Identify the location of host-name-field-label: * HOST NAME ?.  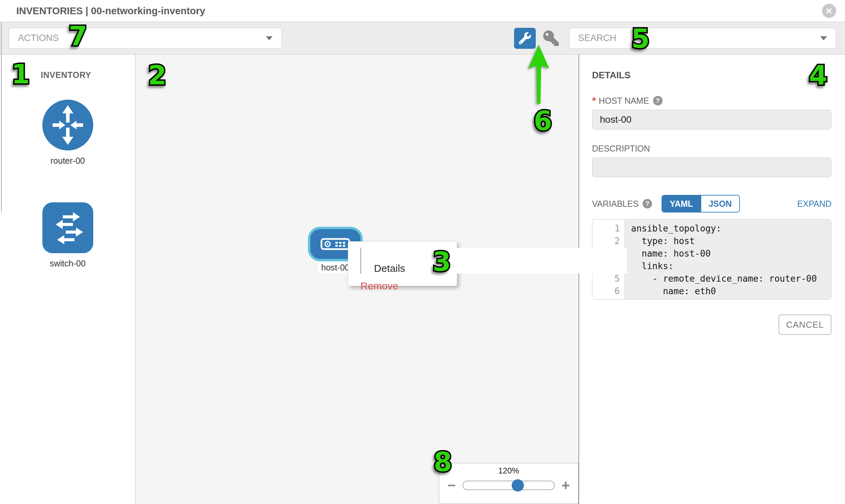
(711, 101).